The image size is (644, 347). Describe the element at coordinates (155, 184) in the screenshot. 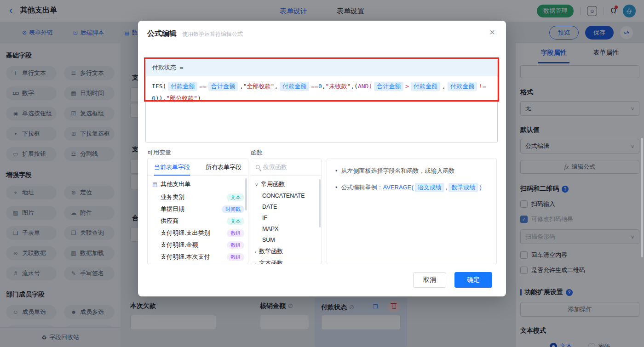

I see `document-icon: ▤` at that location.